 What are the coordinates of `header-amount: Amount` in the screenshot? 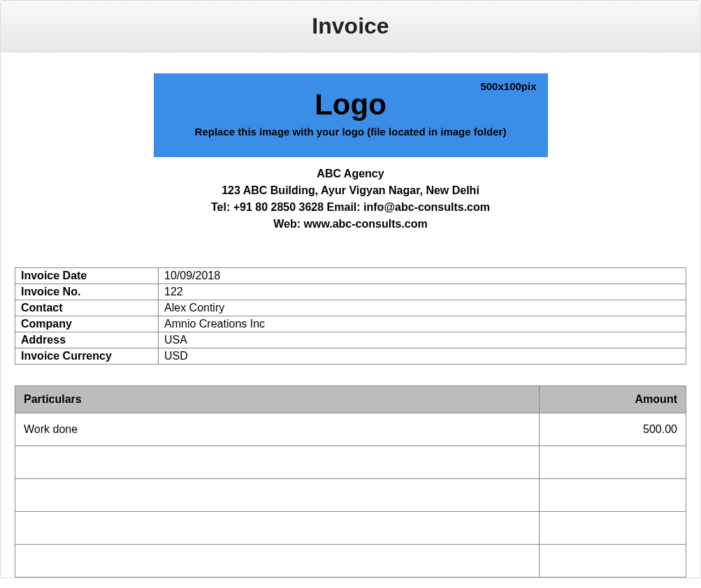 It's located at (613, 399).